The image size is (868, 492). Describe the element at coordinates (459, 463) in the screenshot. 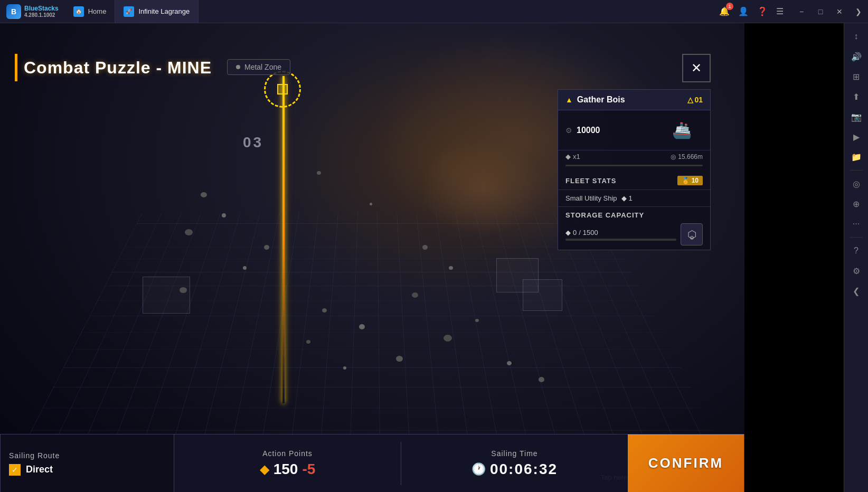

I see `stats-section: Action Points ◆ 150 -5 Sailing Time 🕐 00…` at that location.